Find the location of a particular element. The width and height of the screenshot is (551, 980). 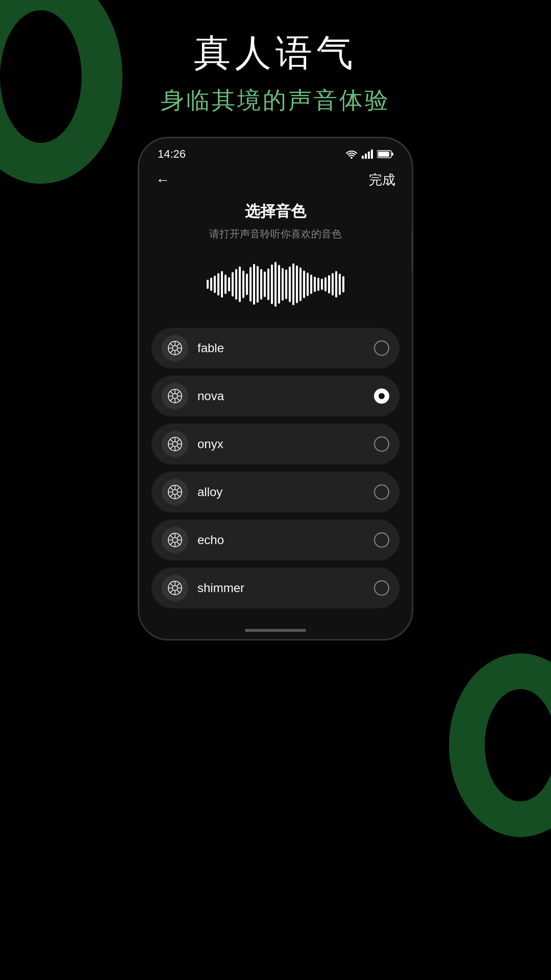

nav-bar: ← 完成 is located at coordinates (276, 181).